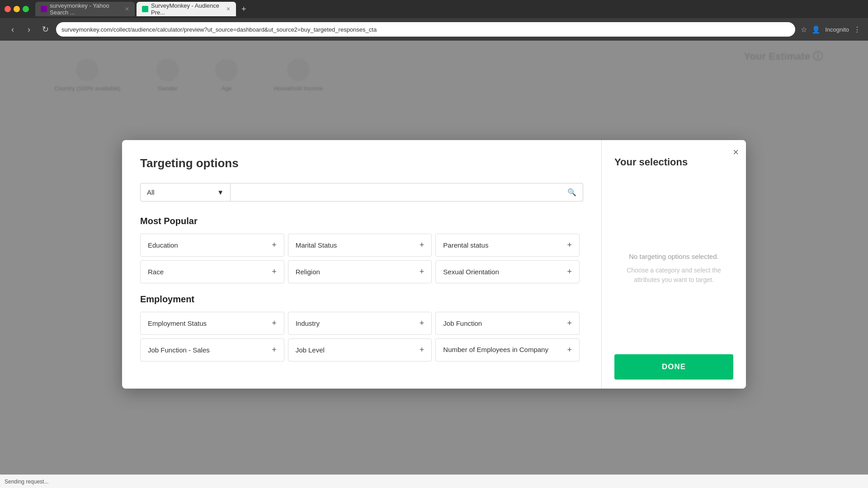  I want to click on option-religion-label: Religion, so click(308, 272).